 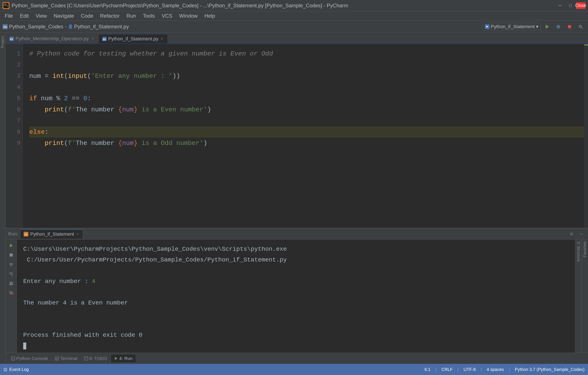 I want to click on output-input-value: 4, so click(x=94, y=281).